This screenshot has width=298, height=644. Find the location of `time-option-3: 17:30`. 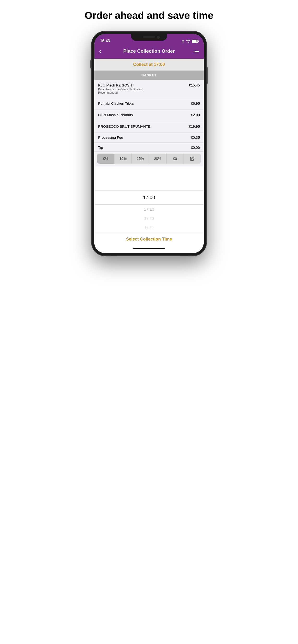

time-option-3: 17:30 is located at coordinates (149, 228).